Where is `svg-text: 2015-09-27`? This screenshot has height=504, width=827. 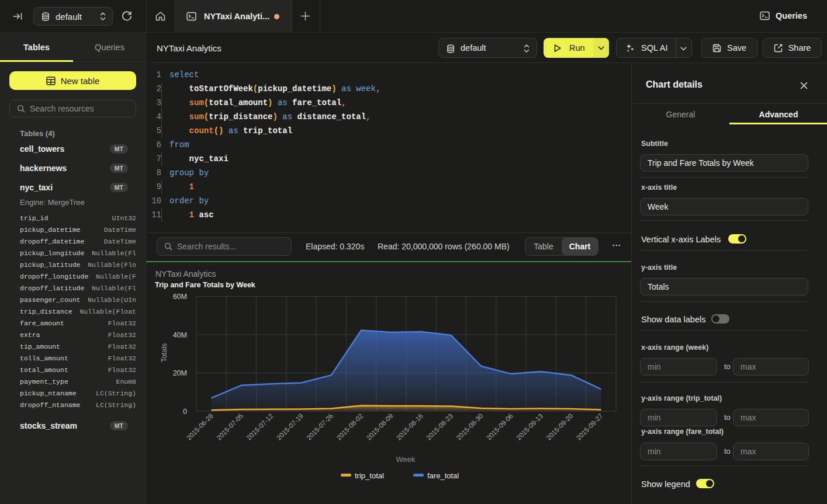
svg-text: 2015-09-27 is located at coordinates (590, 427).